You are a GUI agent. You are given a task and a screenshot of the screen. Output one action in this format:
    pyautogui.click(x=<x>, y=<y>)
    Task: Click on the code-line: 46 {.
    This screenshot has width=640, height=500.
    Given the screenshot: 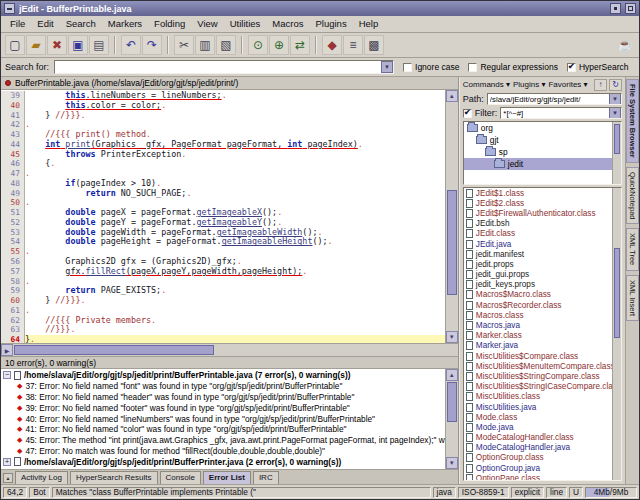 What is the action you would take?
    pyautogui.click(x=223, y=164)
    